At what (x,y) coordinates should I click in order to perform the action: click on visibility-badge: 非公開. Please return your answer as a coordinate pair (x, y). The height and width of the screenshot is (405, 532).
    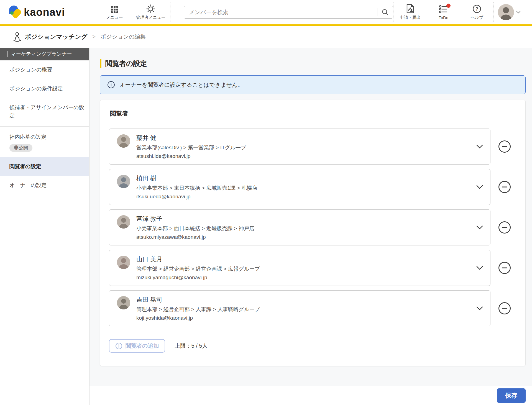
    Looking at the image, I should click on (21, 148).